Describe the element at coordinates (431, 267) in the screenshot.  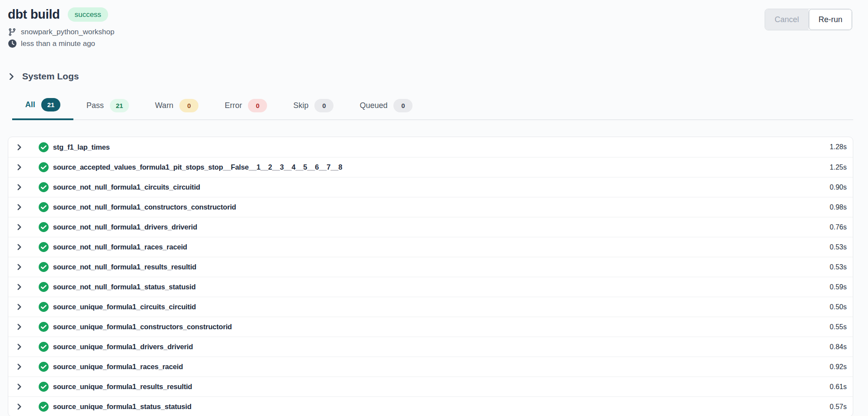
I see `result-row: source_not_null_formula1_results_resulti…` at that location.